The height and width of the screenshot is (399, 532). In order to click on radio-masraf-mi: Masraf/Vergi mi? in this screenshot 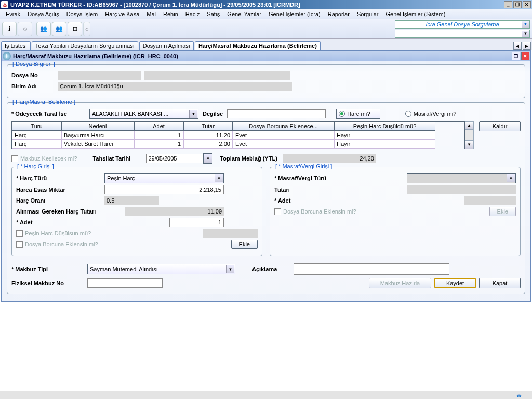, I will do `click(431, 114)`.